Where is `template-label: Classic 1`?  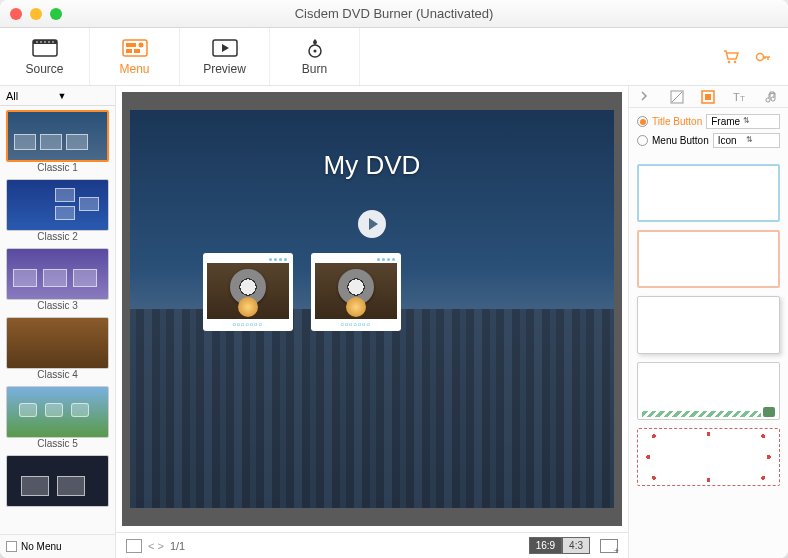
template-label: Classic 1 is located at coordinates (58, 168).